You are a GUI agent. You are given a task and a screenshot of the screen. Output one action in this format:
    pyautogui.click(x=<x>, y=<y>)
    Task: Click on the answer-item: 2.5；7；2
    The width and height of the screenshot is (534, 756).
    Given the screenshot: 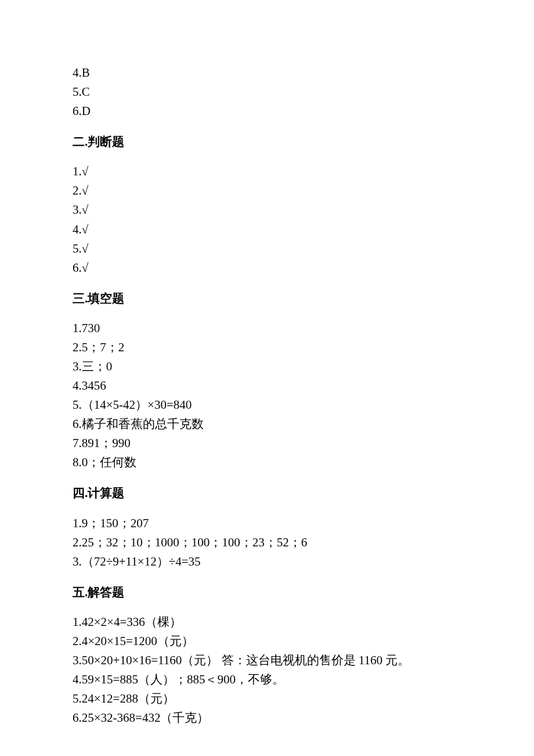 What is the action you would take?
    pyautogui.click(x=267, y=347)
    